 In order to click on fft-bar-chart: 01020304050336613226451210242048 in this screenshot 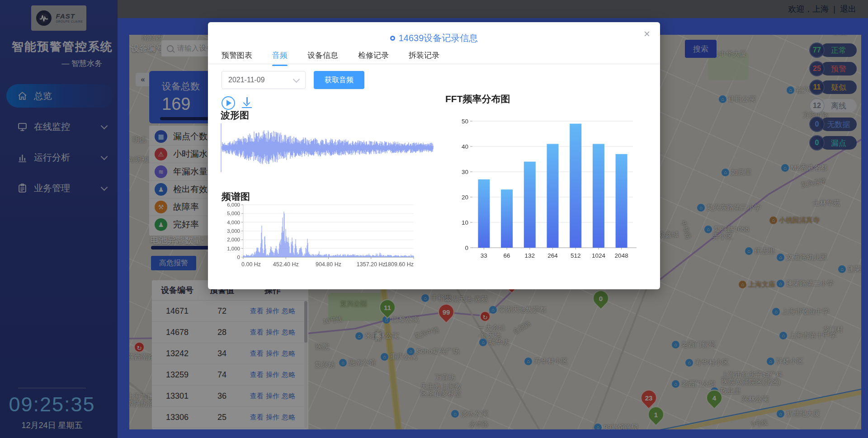, I will do `click(547, 194)`.